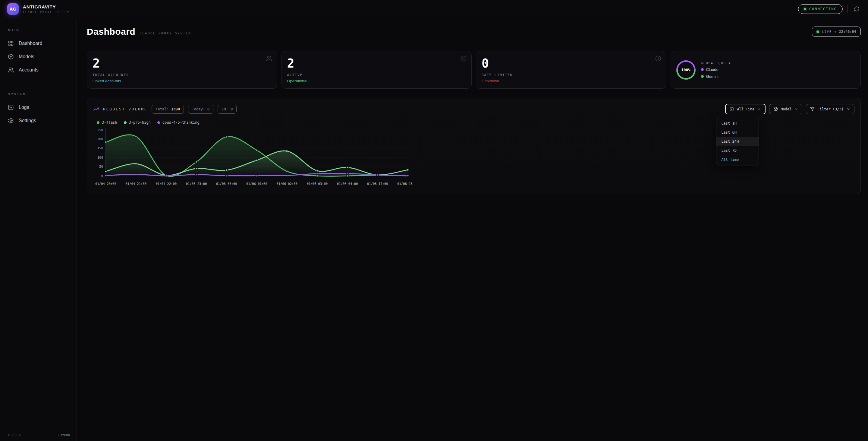  What do you see at coordinates (101, 167) in the screenshot?
I see `svg-text: 50` at bounding box center [101, 167].